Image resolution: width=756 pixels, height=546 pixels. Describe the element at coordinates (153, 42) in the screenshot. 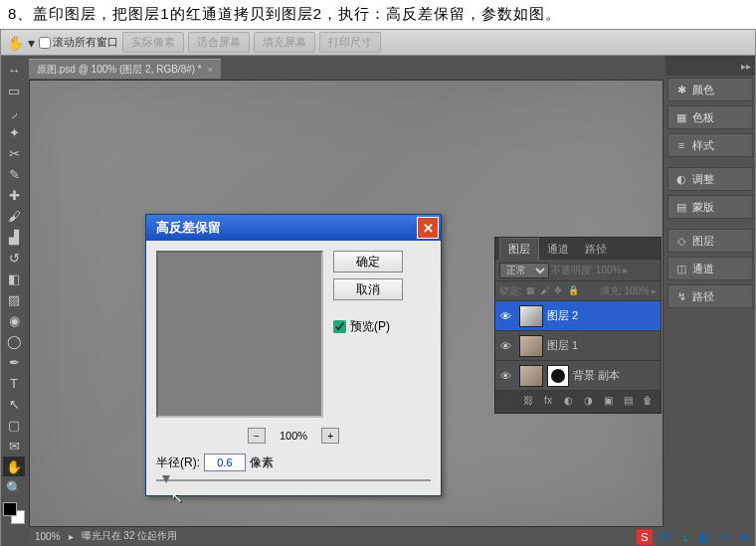

I see `actual-pixels-button: 实际像素` at that location.